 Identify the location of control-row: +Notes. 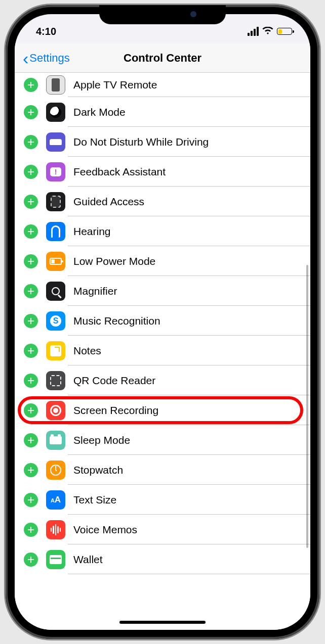
(162, 351).